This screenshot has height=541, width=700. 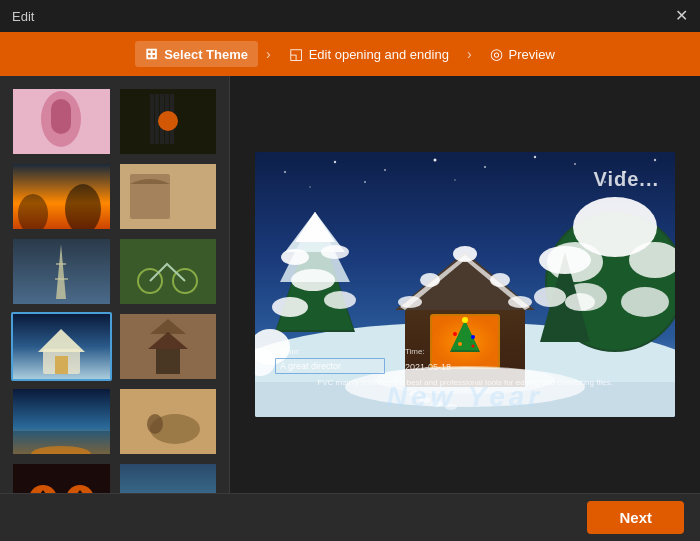 What do you see at coordinates (532, 54) in the screenshot?
I see `wizard-step-label-3: Preview` at bounding box center [532, 54].